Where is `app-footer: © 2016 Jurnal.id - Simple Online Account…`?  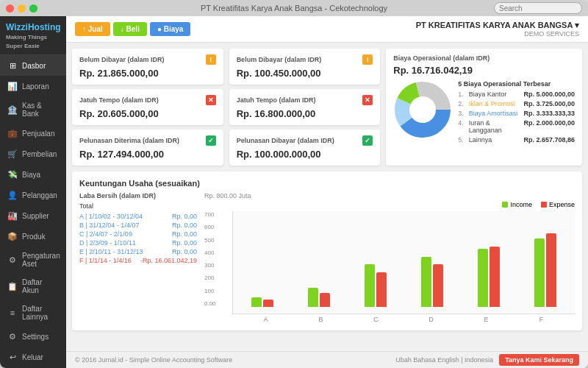
app-footer: © 2016 Jurnal.id - Simple Online Account… is located at coordinates (327, 359).